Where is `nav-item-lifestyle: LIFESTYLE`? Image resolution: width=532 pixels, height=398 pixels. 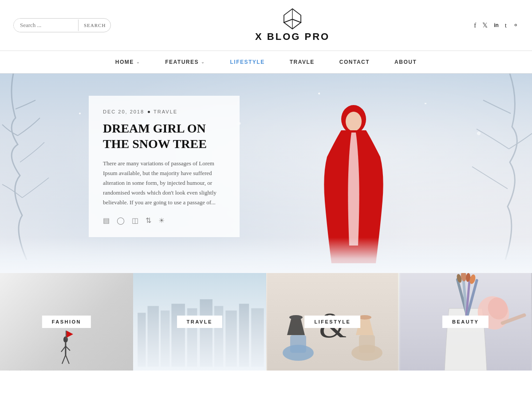 nav-item-lifestyle: LIFESTYLE is located at coordinates (248, 62).